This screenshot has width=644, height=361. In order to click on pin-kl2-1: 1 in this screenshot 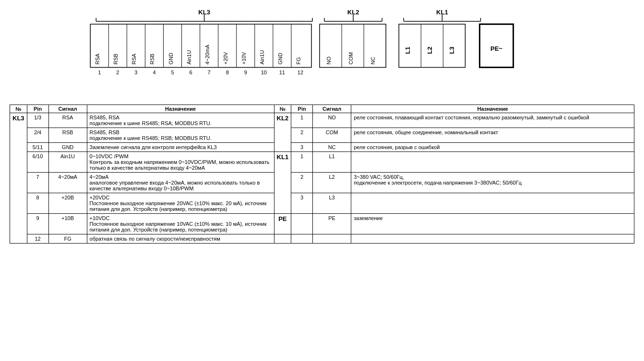, I will do `click(302, 121)`.